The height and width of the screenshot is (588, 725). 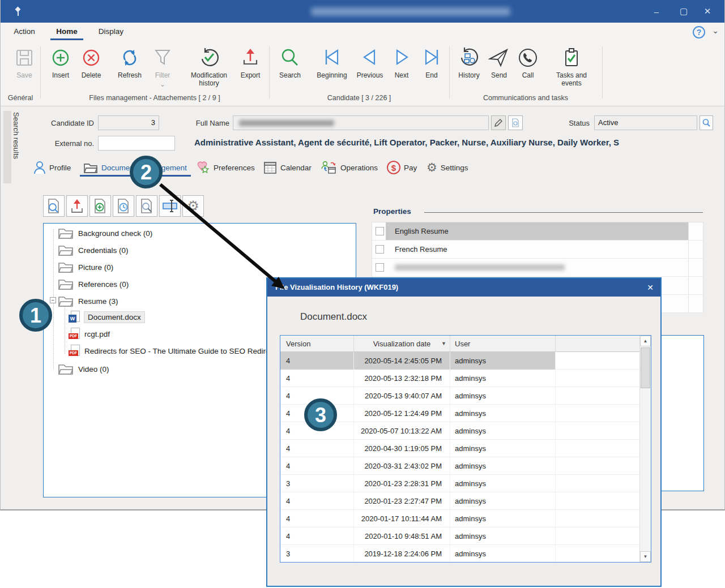 What do you see at coordinates (135, 168) in the screenshot?
I see `tab-documents-management: Documents management` at bounding box center [135, 168].